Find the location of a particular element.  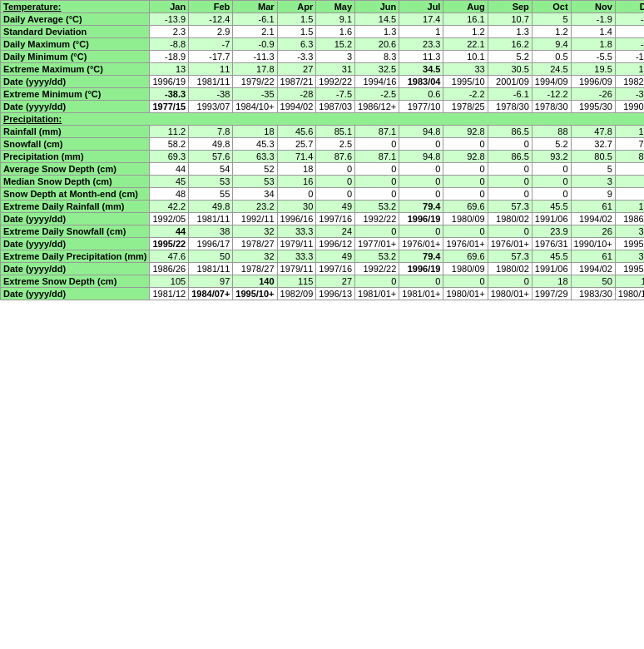

table-row: Rainfall (mm)11.27.81845.685.187.194.892… is located at coordinates (323, 131).